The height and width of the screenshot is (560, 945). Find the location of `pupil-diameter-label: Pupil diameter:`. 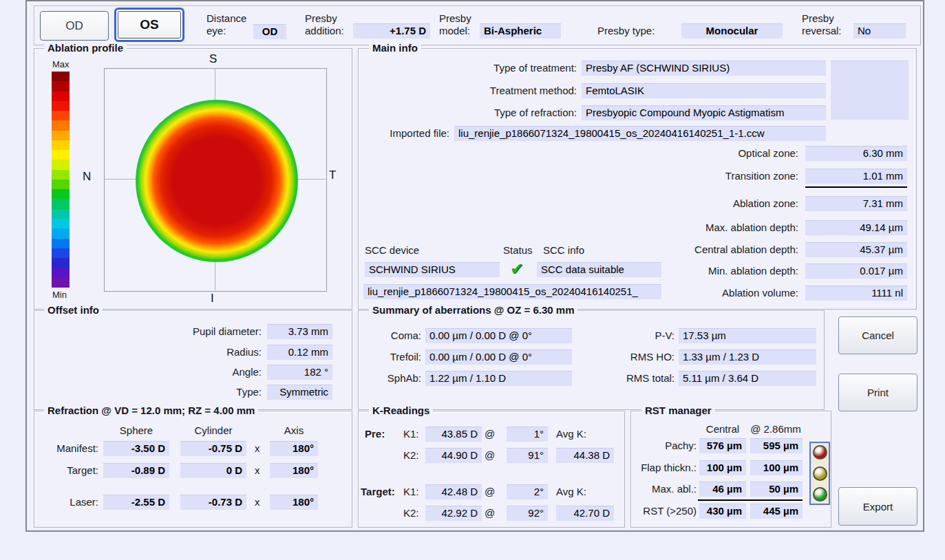

pupil-diameter-label: Pupil diameter: is located at coordinates (176, 332).